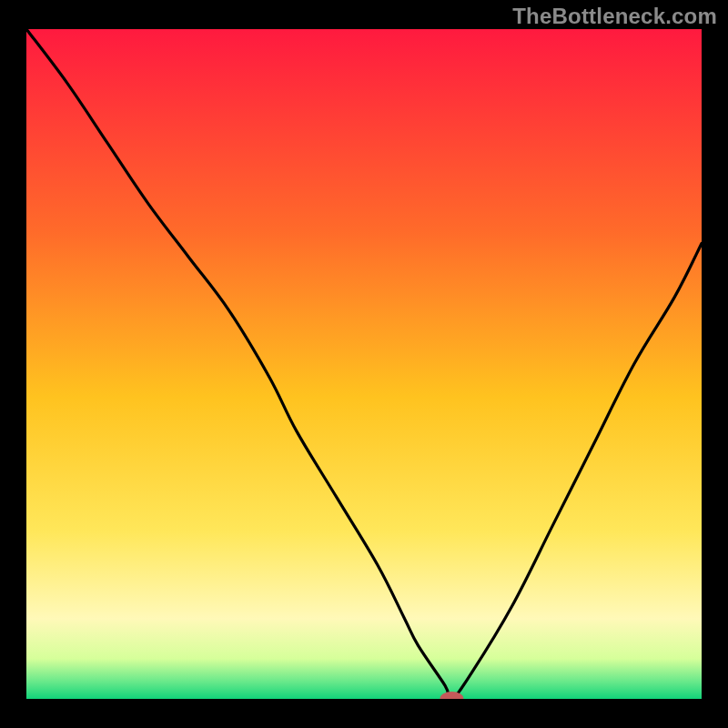 The image size is (728, 728). I want to click on minimum-marker, so click(451, 699).